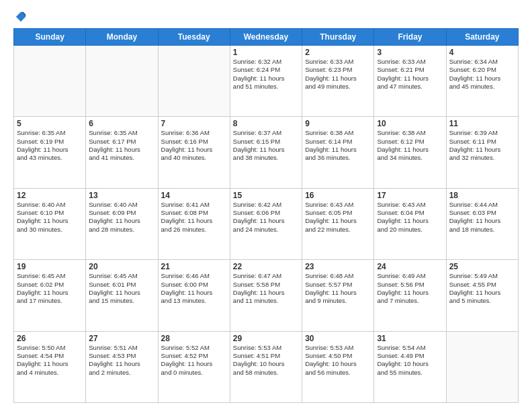 This screenshot has height=411, width=532. What do you see at coordinates (482, 230) in the screenshot?
I see `day-info-line: and 18 minutes.` at bounding box center [482, 230].